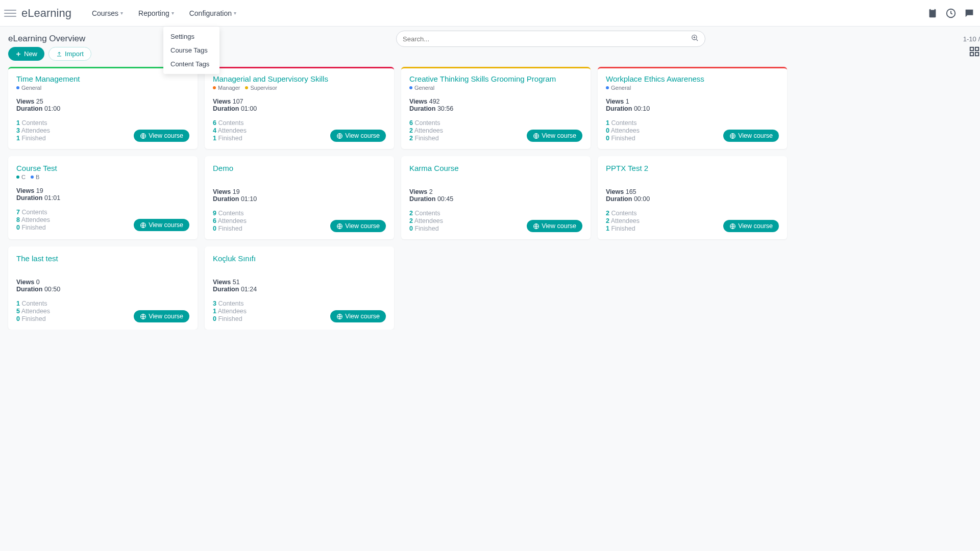  Describe the element at coordinates (496, 108) in the screenshot. I see `course-card: Creative Thinking Skills Grooming Progra…` at that location.